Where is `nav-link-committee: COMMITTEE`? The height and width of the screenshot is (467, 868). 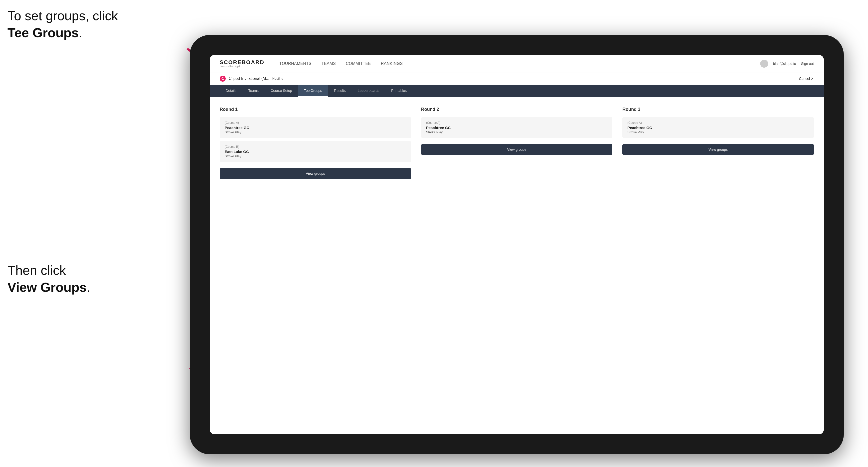
nav-link-committee: COMMITTEE is located at coordinates (359, 64).